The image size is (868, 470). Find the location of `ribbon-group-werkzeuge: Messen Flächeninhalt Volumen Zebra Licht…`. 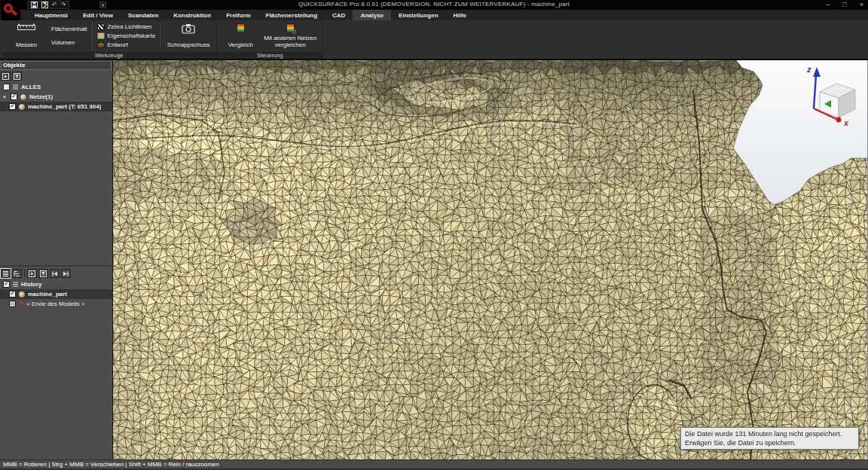

ribbon-group-werkzeuge: Messen Flächeninhalt Volumen Zebra Licht… is located at coordinates (110, 39).